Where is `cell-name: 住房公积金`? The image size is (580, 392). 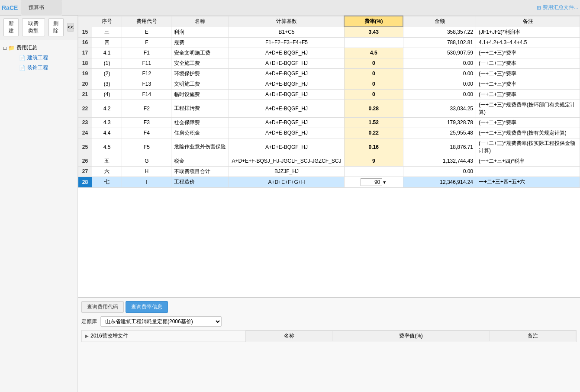
cell-name: 住房公积金 is located at coordinates (200, 133).